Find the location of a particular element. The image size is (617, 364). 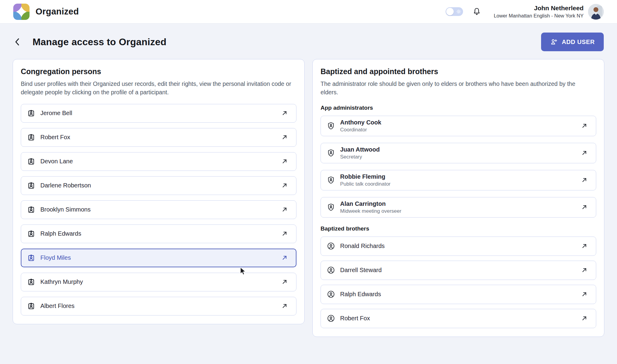

person-name: Kathryn Murphy is located at coordinates (61, 282).